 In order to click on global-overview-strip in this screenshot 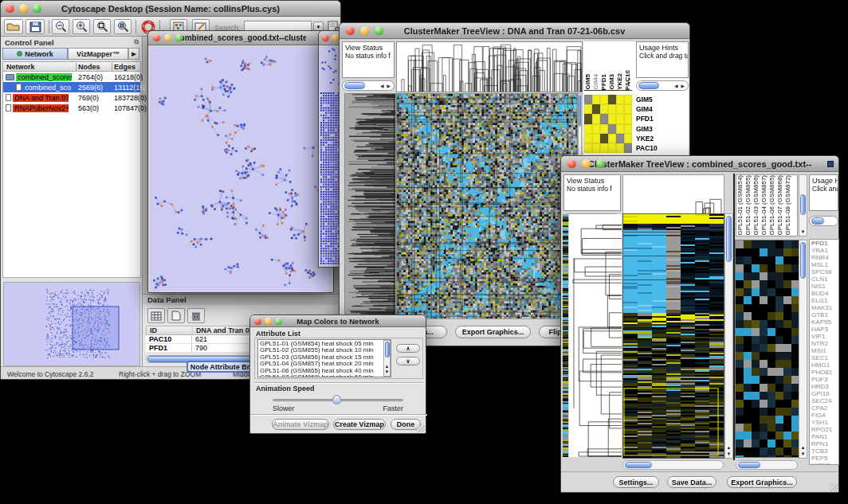, I will do `click(566, 336)`.